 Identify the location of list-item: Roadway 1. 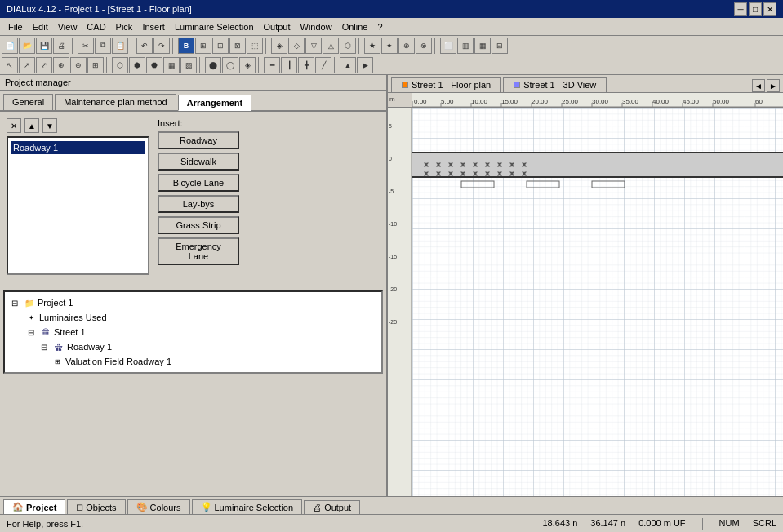
(78, 148).